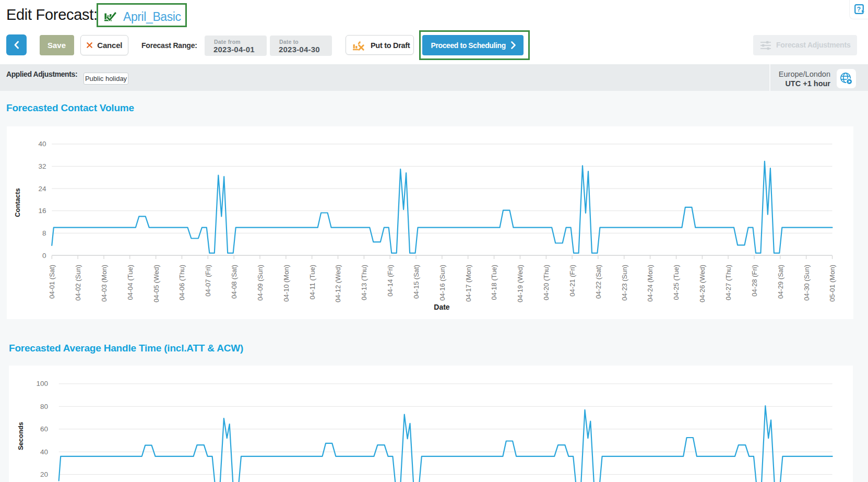 The width and height of the screenshot is (868, 482). Describe the element at coordinates (780, 282) in the screenshot. I see `svg-text: 04-29 (Sat)` at that location.